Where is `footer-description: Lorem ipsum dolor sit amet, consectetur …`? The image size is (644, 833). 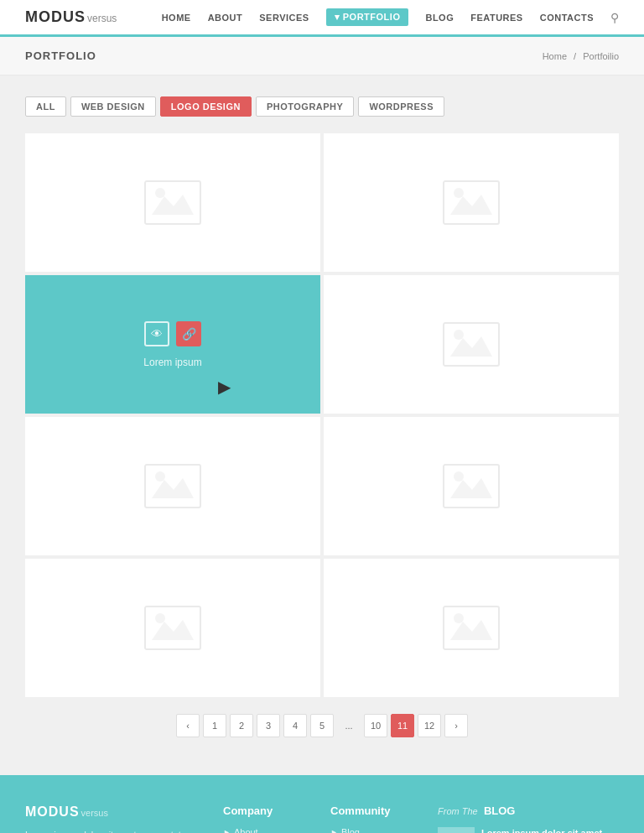 footer-description: Lorem ipsum dolor sit amet, consectetur … is located at coordinates (116, 830).